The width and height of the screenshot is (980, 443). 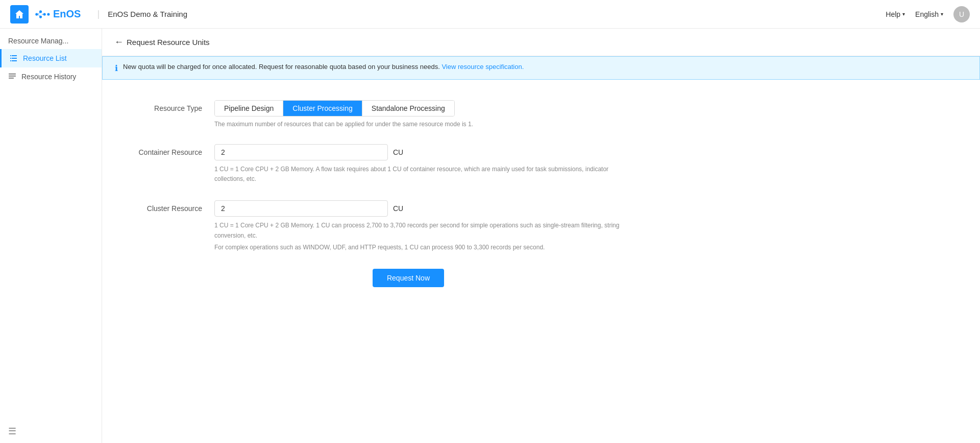 I want to click on tab-standalone-processing: Standalone Processing, so click(x=408, y=108).